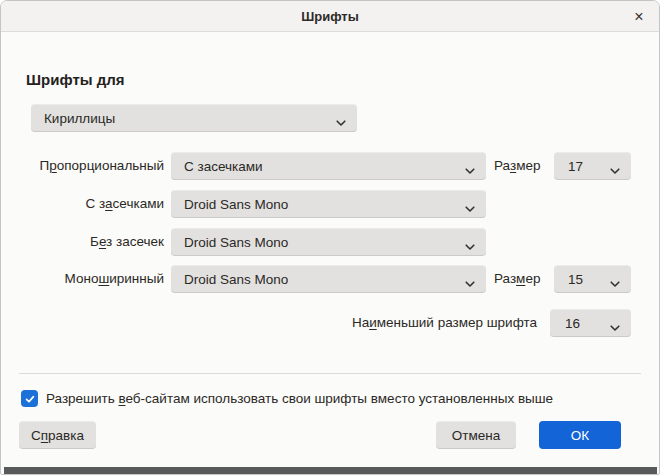 The height and width of the screenshot is (475, 660). Describe the element at coordinates (30, 399) in the screenshot. I see `checkmark-icon` at that location.